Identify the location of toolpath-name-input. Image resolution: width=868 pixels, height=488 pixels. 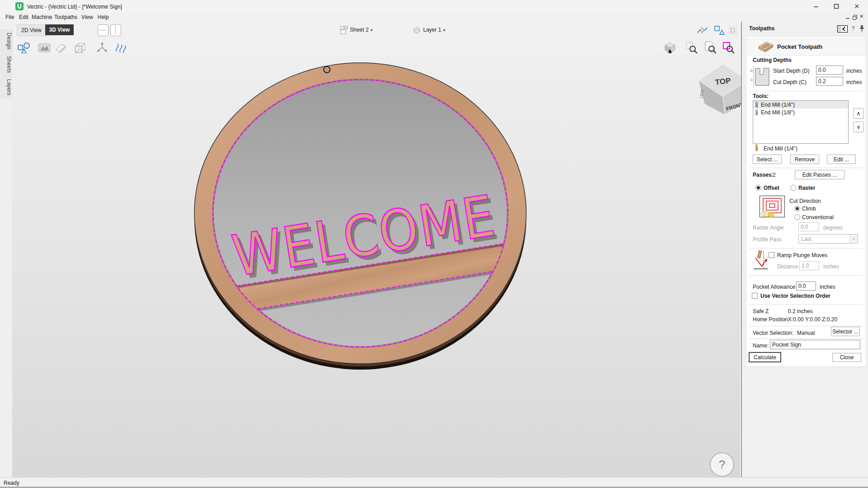
(815, 344).